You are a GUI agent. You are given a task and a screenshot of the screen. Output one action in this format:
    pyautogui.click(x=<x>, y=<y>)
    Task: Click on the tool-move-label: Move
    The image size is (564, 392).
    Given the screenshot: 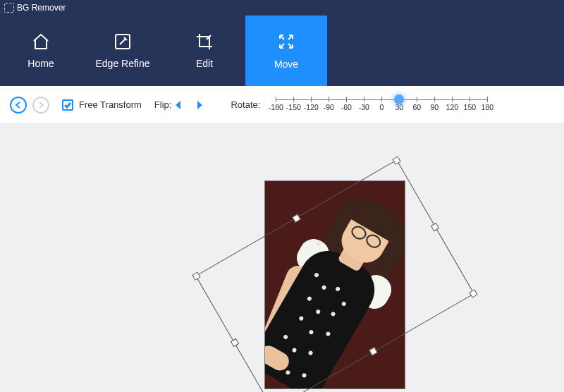 What is the action you would take?
    pyautogui.click(x=286, y=64)
    